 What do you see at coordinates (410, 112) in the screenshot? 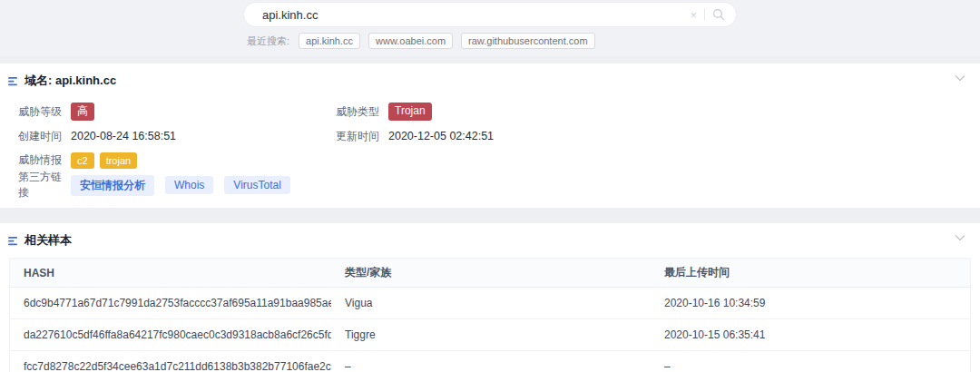
I see `threat-type-badge: Trojan` at bounding box center [410, 112].